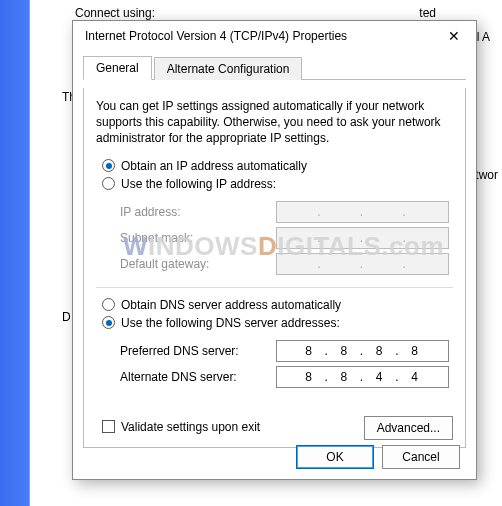 The image size is (502, 506). What do you see at coordinates (454, 36) in the screenshot?
I see `close-button: ✕` at bounding box center [454, 36].